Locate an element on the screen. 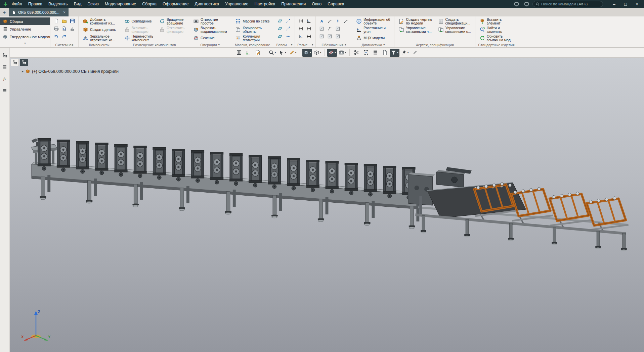  ribbon-button-create-part: Создать деталь is located at coordinates (99, 30).